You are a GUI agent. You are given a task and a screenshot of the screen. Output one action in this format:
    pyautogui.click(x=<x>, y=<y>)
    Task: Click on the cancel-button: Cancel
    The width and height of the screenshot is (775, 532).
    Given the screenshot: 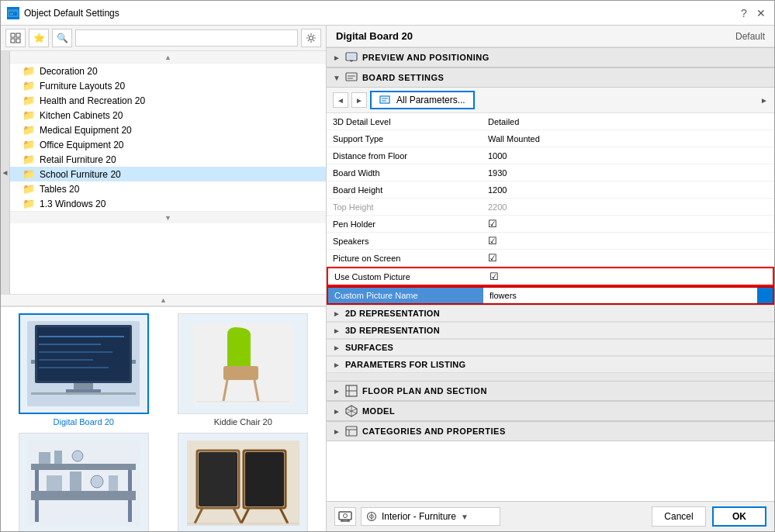 What is the action you would take?
    pyautogui.click(x=679, y=516)
    